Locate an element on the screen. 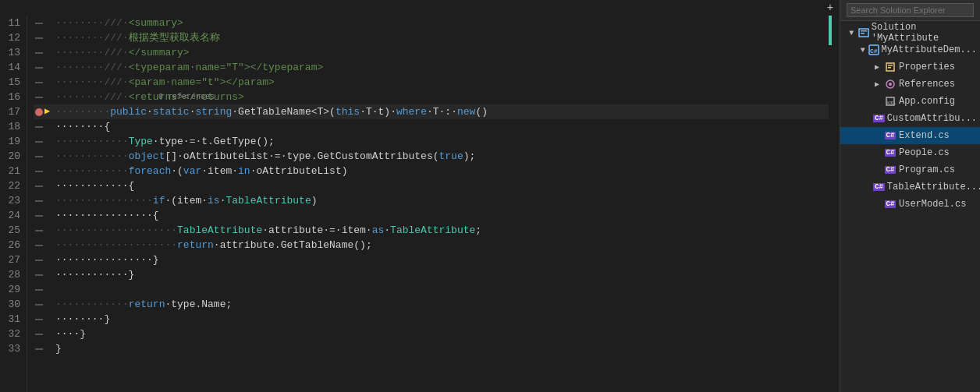 The height and width of the screenshot is (392, 980). code-token: ·oAttributeList) is located at coordinates (300, 171).